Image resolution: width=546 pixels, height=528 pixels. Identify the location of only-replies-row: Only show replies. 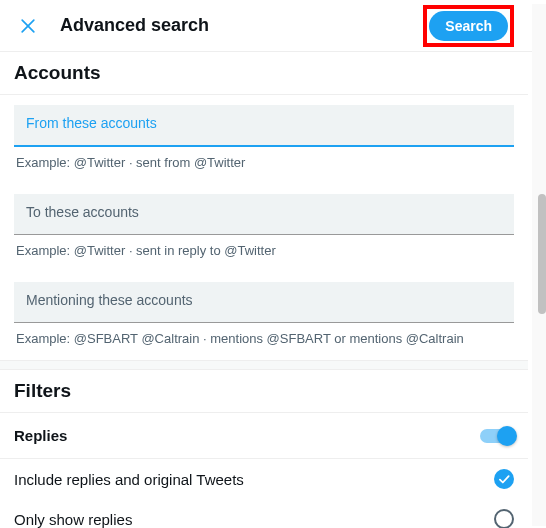
(264, 514).